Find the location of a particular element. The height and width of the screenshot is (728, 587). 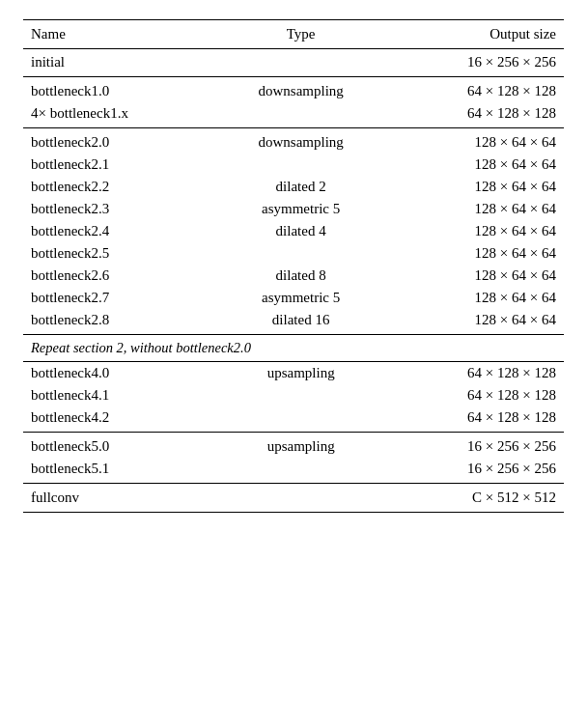

table-row: bottleneck4.264 × 128 × 128 is located at coordinates (294, 419).